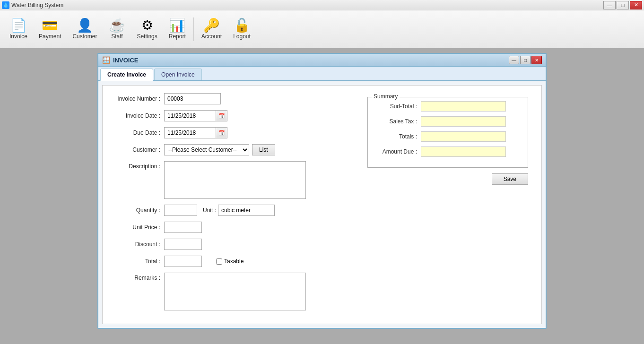 The image size is (644, 344). I want to click on tab-open-invoice: Open Invoice, so click(178, 75).